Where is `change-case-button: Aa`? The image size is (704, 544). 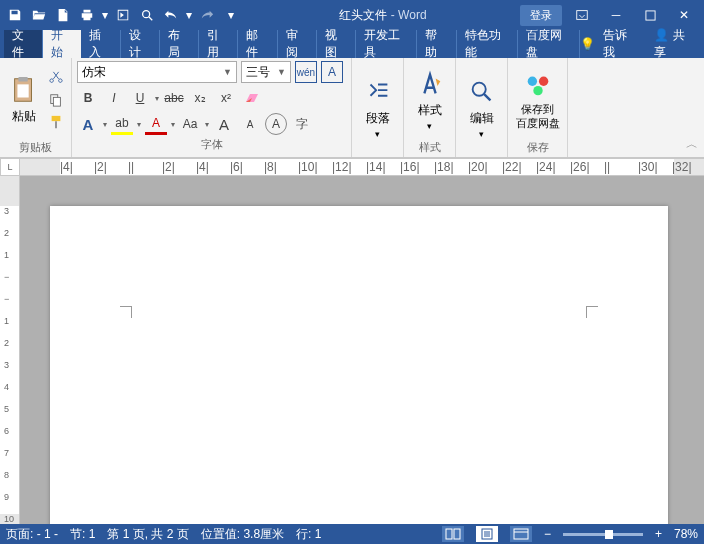 change-case-button: Aa is located at coordinates (190, 124).